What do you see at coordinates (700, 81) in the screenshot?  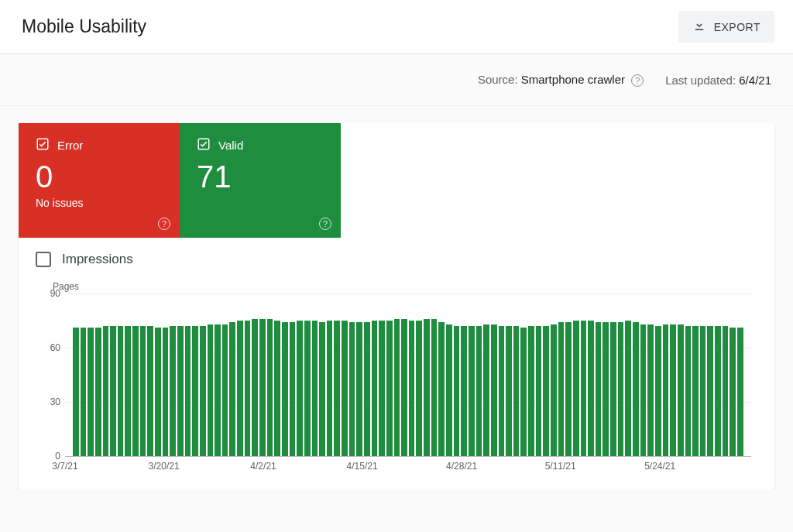 I see `updated-label: Last updated:` at bounding box center [700, 81].